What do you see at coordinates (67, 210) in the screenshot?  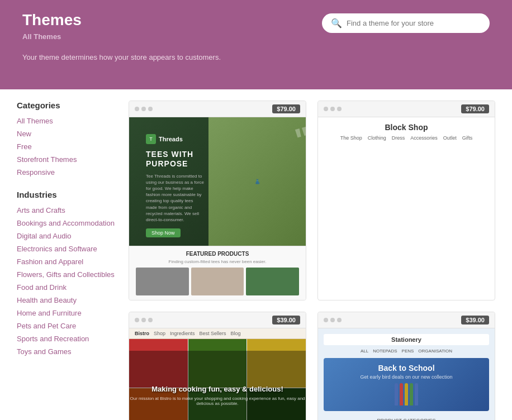 I see `sidebar-item-arts-crafts: Arts and Crafts` at bounding box center [67, 210].